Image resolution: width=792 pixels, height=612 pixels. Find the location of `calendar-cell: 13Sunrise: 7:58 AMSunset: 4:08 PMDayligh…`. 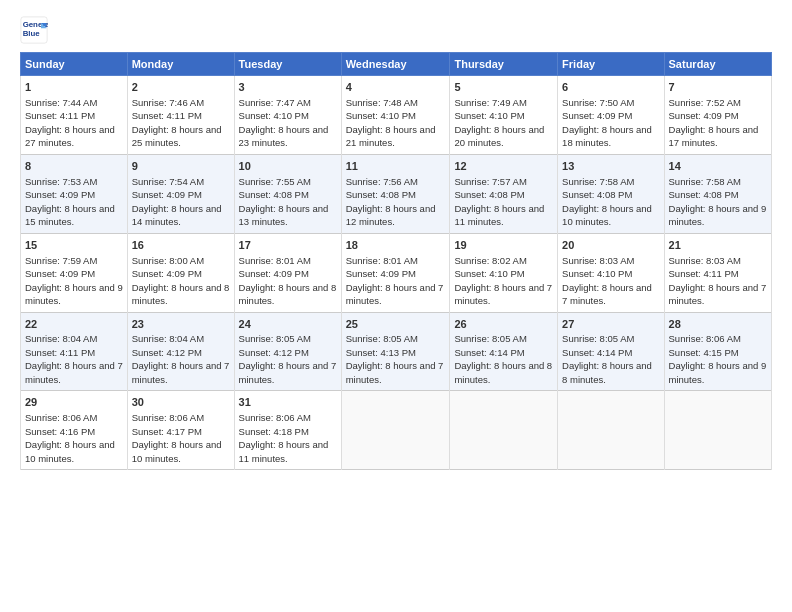

calendar-cell: 13Sunrise: 7:58 AMSunset: 4:08 PMDayligh… is located at coordinates (611, 194).